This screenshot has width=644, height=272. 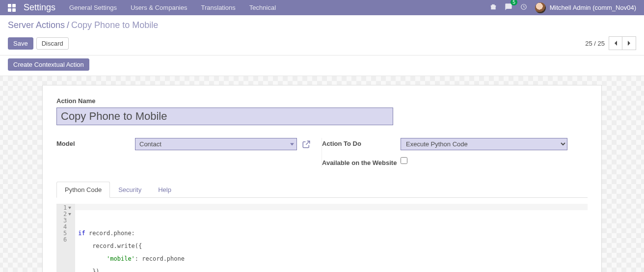 What do you see at coordinates (49, 65) in the screenshot?
I see `create-contextual-action-button: Create Contextual Action` at bounding box center [49, 65].